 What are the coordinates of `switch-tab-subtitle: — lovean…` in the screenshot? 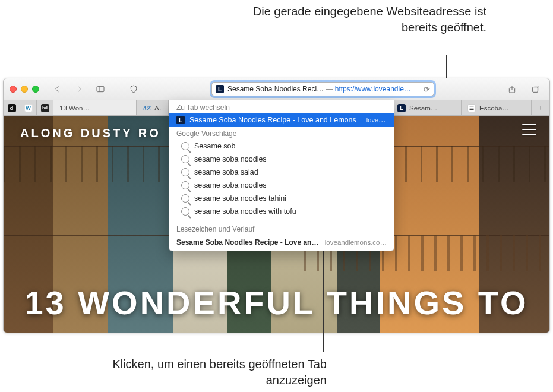 It's located at (372, 120).